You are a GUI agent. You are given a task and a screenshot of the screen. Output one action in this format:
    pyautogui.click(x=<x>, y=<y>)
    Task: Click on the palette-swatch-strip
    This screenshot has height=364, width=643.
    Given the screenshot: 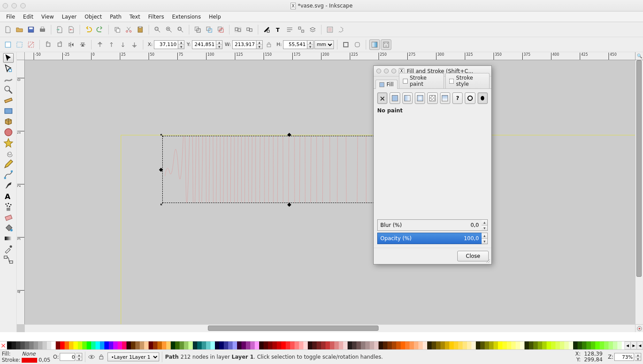 What is the action you would take?
    pyautogui.click(x=316, y=345)
    